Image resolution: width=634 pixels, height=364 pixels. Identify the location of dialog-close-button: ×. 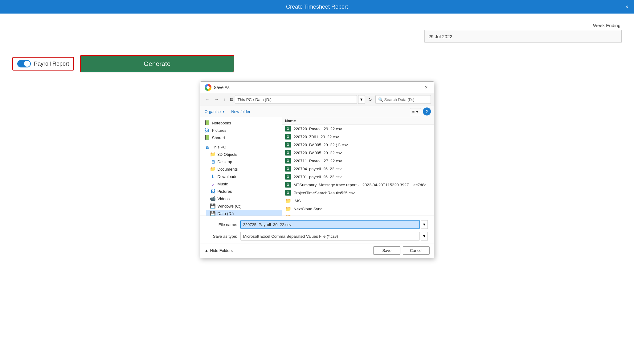
(426, 87).